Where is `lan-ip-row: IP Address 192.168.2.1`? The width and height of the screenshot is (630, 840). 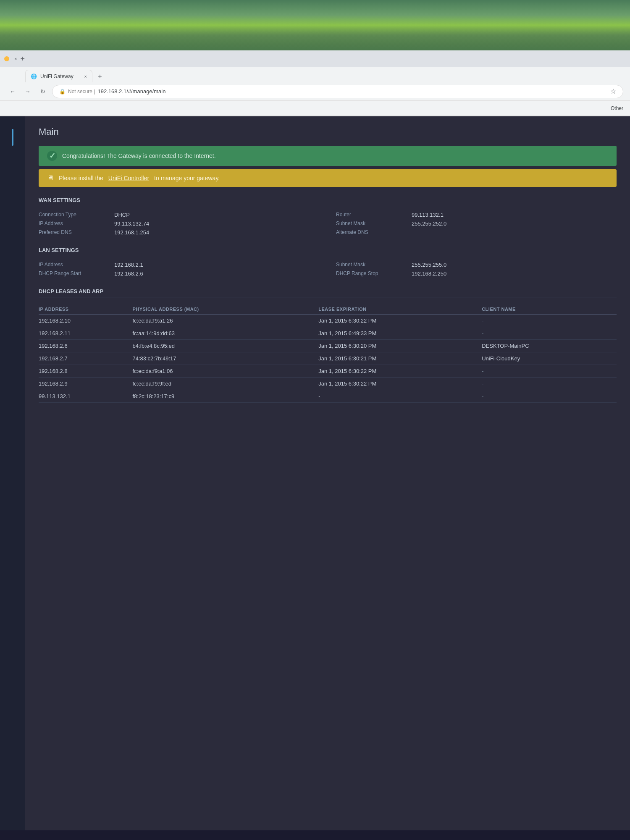
lan-ip-row: IP Address 192.168.2.1 is located at coordinates (179, 265).